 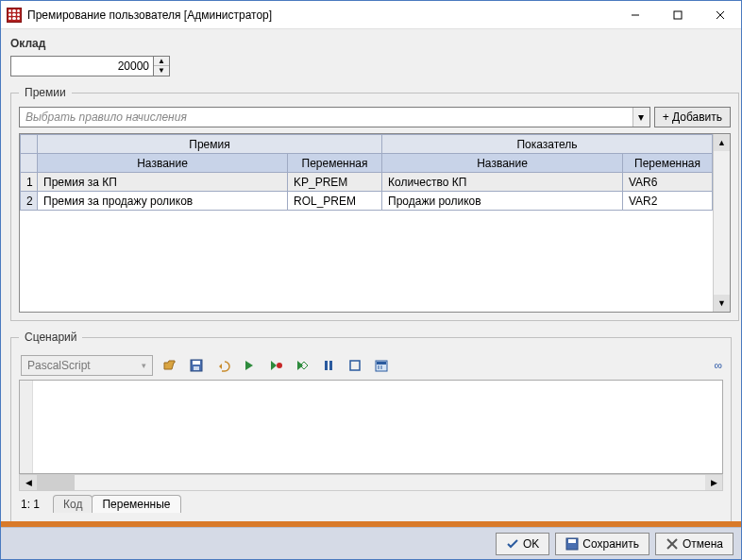 I want to click on undo-icon, so click(x=223, y=365).